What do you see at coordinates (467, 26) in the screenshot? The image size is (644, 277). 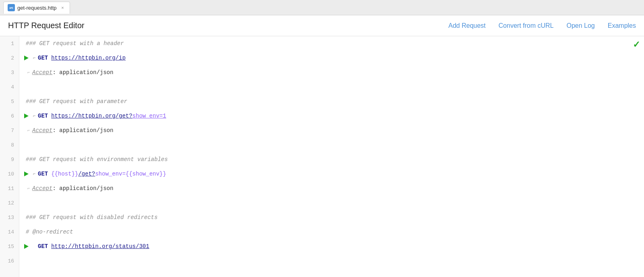 I see `add-request-button: Add Request` at bounding box center [467, 26].